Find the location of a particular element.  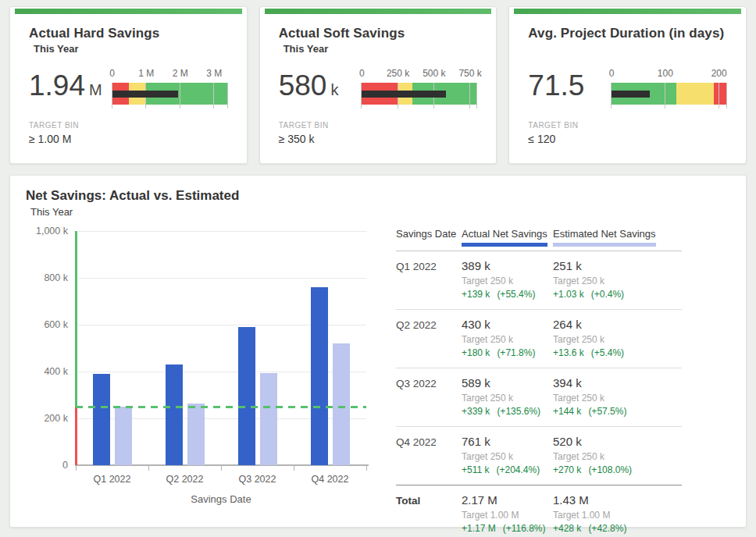

cell-change: +1.03 k(+0.4%) is located at coordinates (617, 294).